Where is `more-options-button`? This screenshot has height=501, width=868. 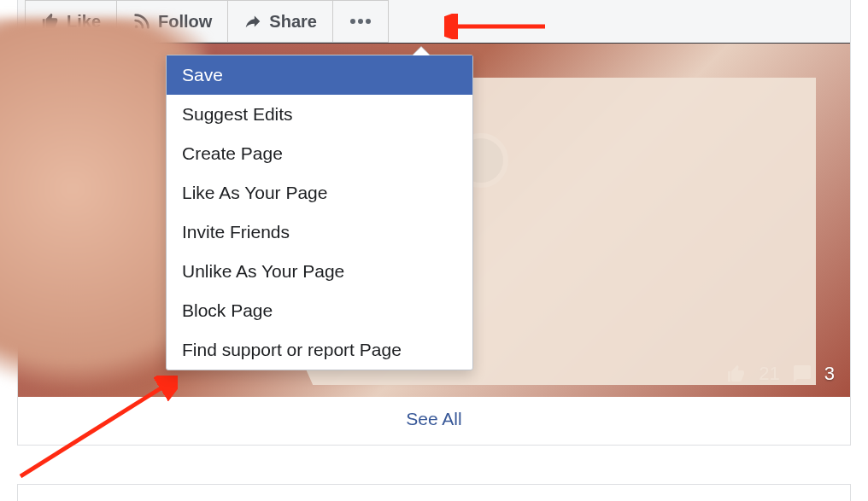 more-options-button is located at coordinates (361, 21).